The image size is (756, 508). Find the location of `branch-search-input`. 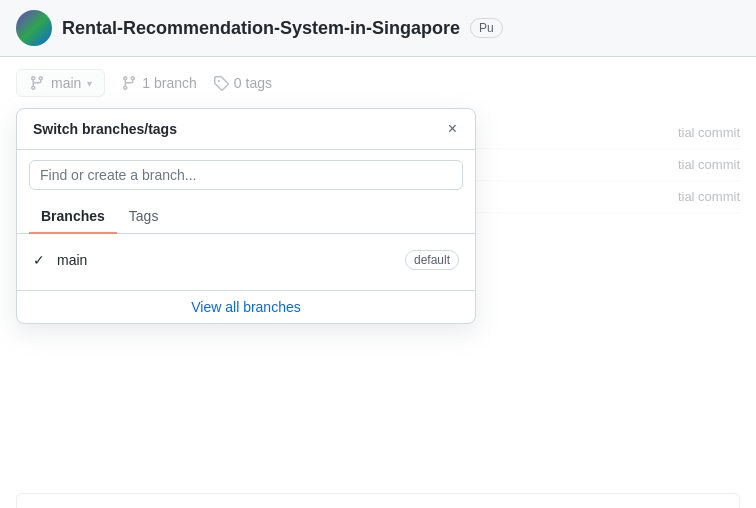

branch-search-input is located at coordinates (246, 175).